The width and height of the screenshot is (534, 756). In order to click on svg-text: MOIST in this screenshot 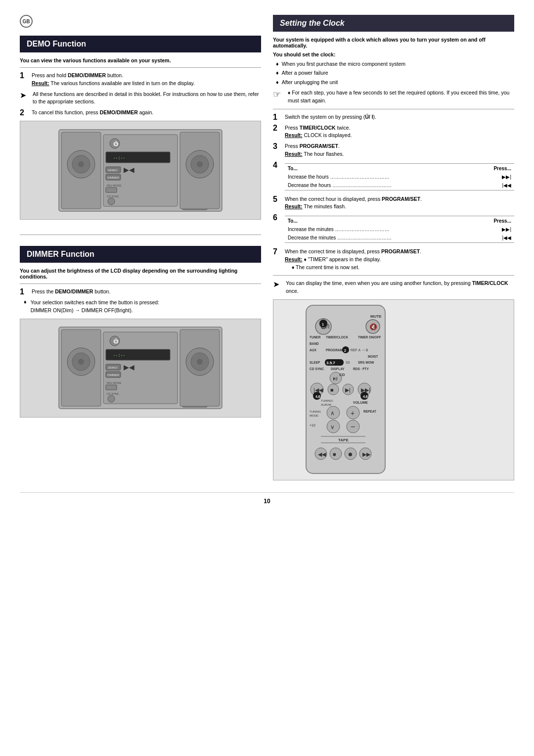, I will do `click(373, 356)`.